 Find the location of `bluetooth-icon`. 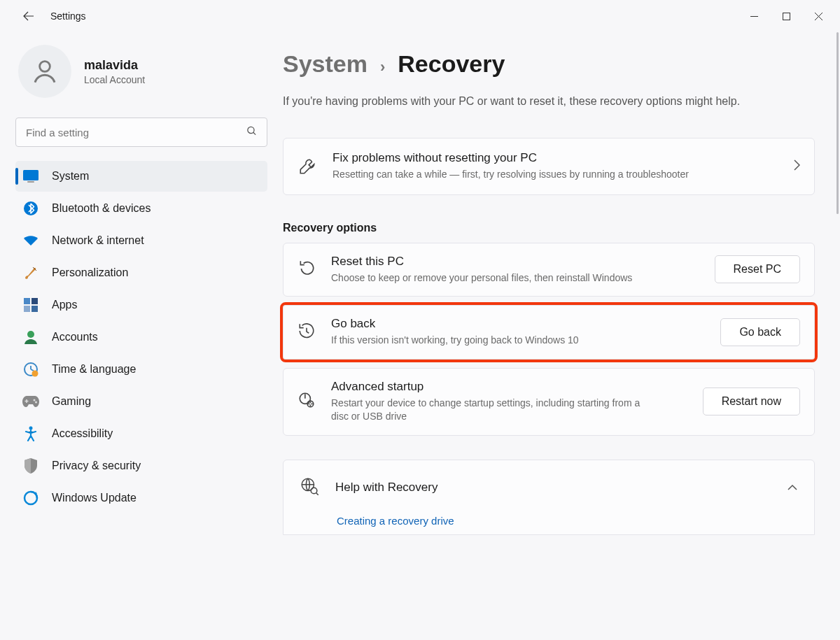

bluetooth-icon is located at coordinates (31, 208).